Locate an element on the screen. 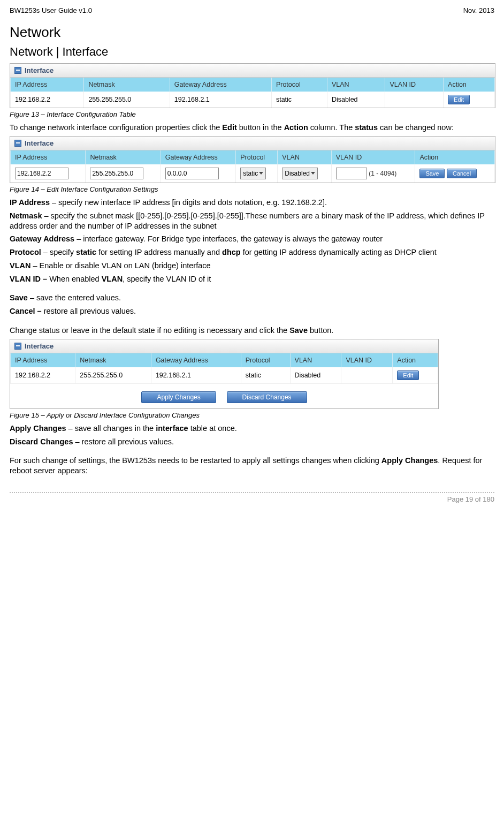 This screenshot has width=504, height=825. text: For such change of settings, the BW1253s… is located at coordinates (196, 460).